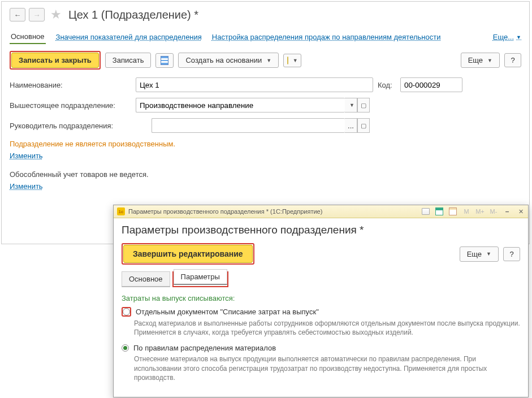  What do you see at coordinates (165, 60) in the screenshot?
I see `report-button` at bounding box center [165, 60].